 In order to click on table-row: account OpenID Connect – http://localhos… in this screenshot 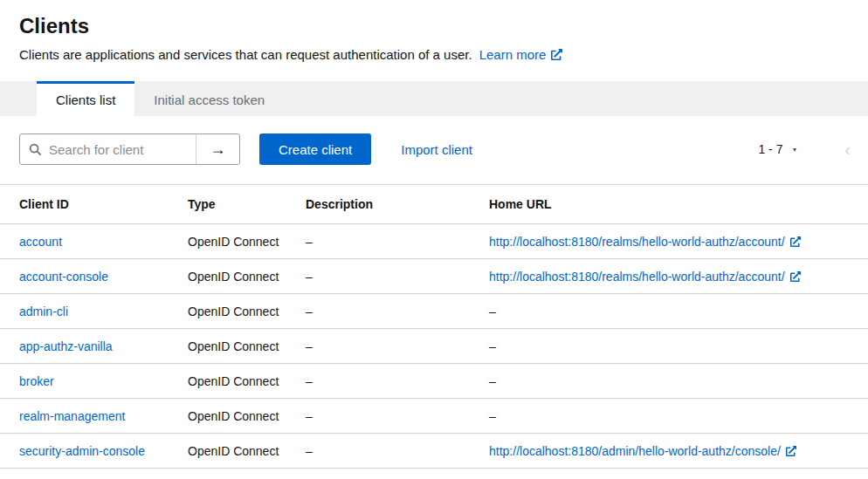, I will do `click(434, 242)`.